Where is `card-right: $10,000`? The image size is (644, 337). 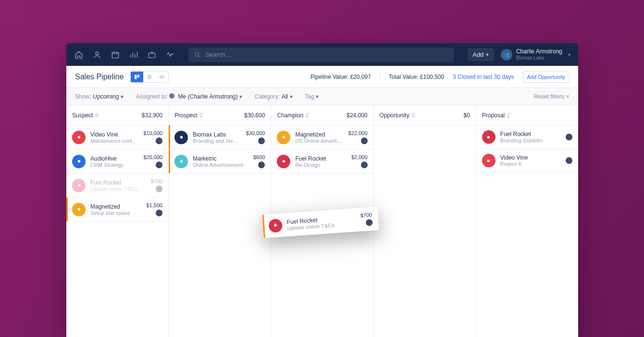
card-right: $10,000 is located at coordinates (153, 137).